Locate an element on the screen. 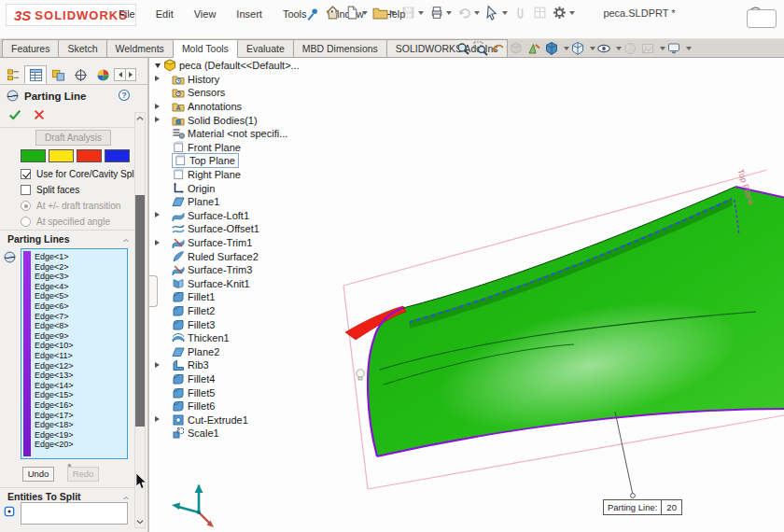  draft-analysis-tools-icon is located at coordinates (534, 49).